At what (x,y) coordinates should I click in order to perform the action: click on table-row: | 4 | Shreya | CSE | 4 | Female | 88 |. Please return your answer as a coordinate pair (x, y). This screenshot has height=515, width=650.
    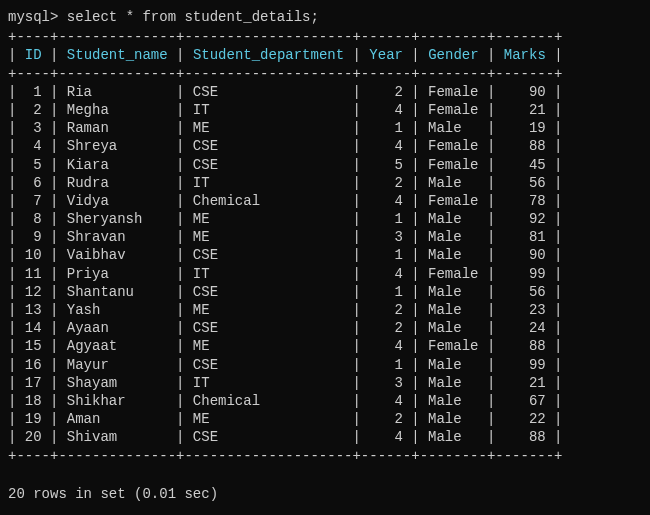
    Looking at the image, I should click on (325, 146).